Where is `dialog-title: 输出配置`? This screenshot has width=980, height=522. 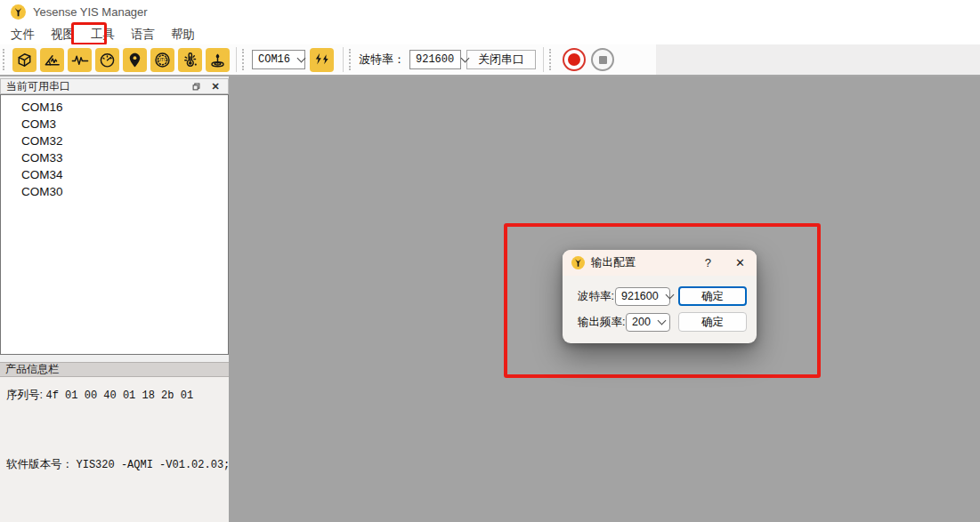
dialog-title: 输出配置 is located at coordinates (613, 263).